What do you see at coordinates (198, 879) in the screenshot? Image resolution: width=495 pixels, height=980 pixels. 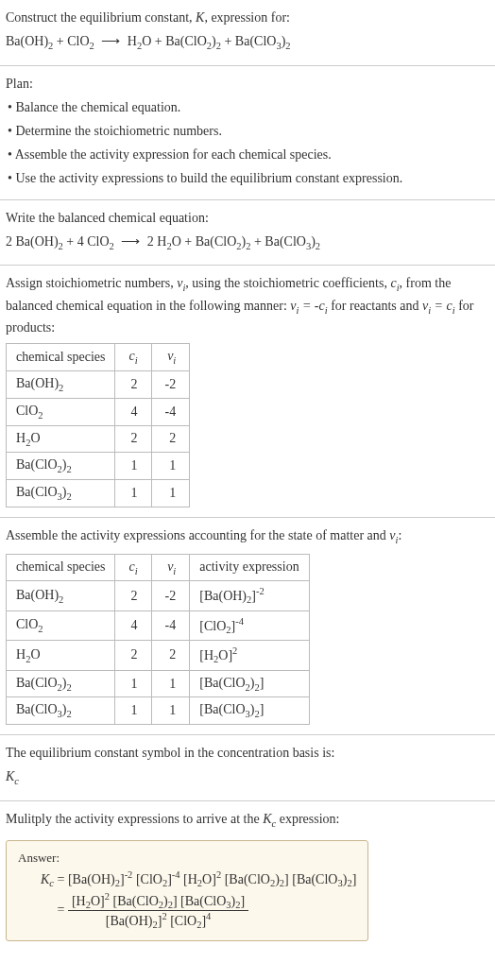 I see `kc-expression-1: Kc = [Ba(OH)2]-2 [ClO2]-4 [H2O]2 [Ba(ClO…` at bounding box center [198, 879].